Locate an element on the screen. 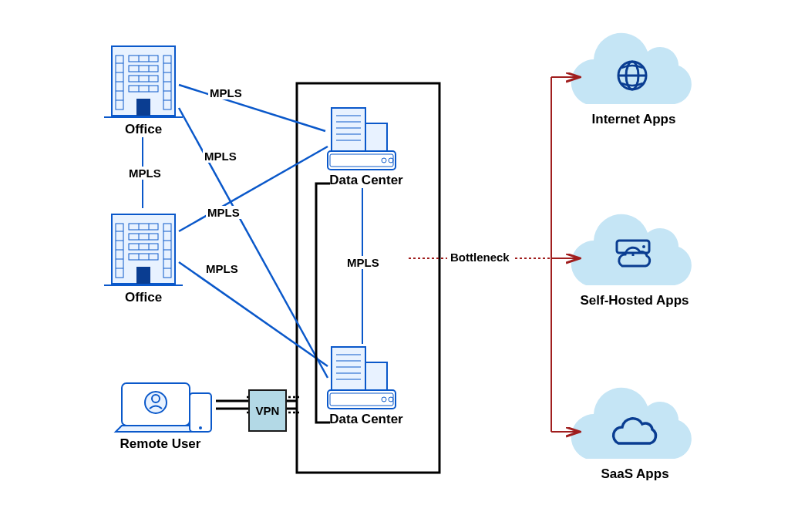 This screenshot has width=798, height=532. remote-user-icon is located at coordinates (163, 407).